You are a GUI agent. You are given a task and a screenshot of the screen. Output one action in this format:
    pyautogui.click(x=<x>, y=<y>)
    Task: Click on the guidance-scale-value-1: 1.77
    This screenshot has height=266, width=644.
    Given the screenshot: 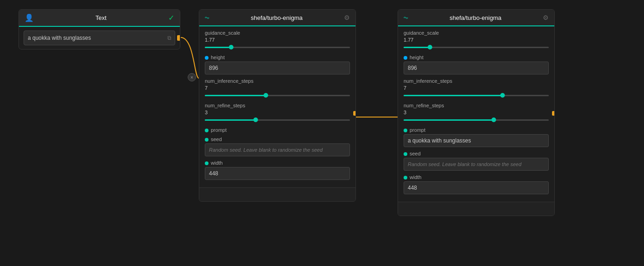 What is the action you would take?
    pyautogui.click(x=277, y=40)
    